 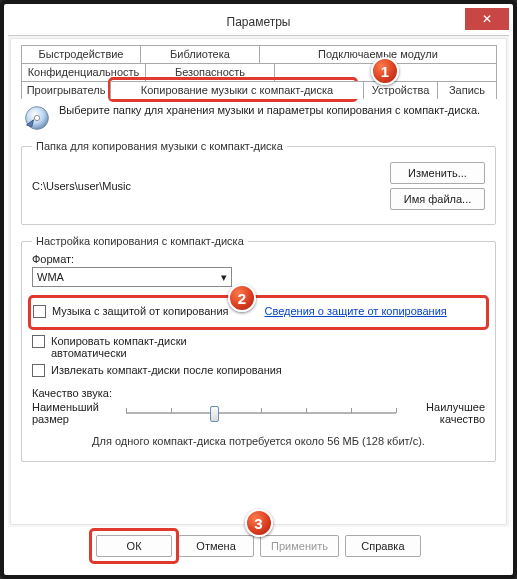 I want to click on eject-checkbox, so click(x=38, y=370).